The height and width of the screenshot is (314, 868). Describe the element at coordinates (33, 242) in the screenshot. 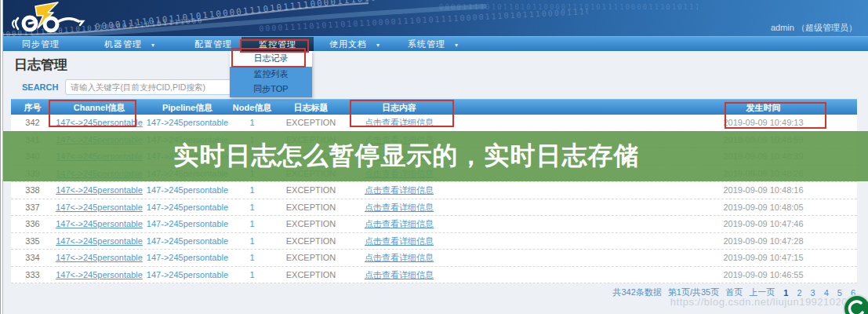

I see `cell-row-index: 335` at that location.